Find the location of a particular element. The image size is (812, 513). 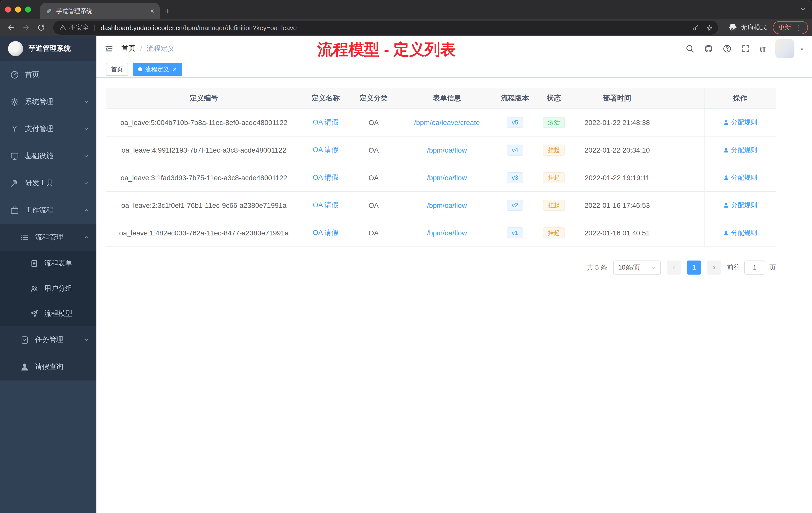

sidebar-item-home: 首页 is located at coordinates (48, 75).